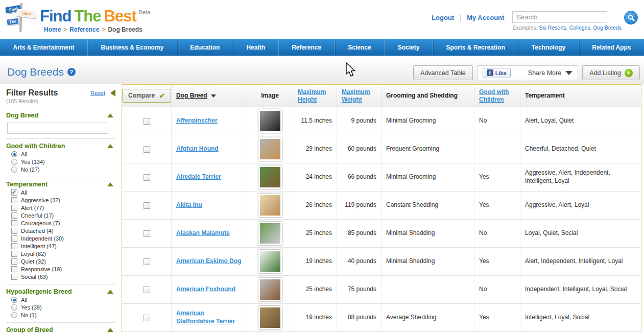 This screenshot has width=644, height=333. What do you see at coordinates (98, 93) in the screenshot?
I see `reset-filters-link: Reset` at bounding box center [98, 93].